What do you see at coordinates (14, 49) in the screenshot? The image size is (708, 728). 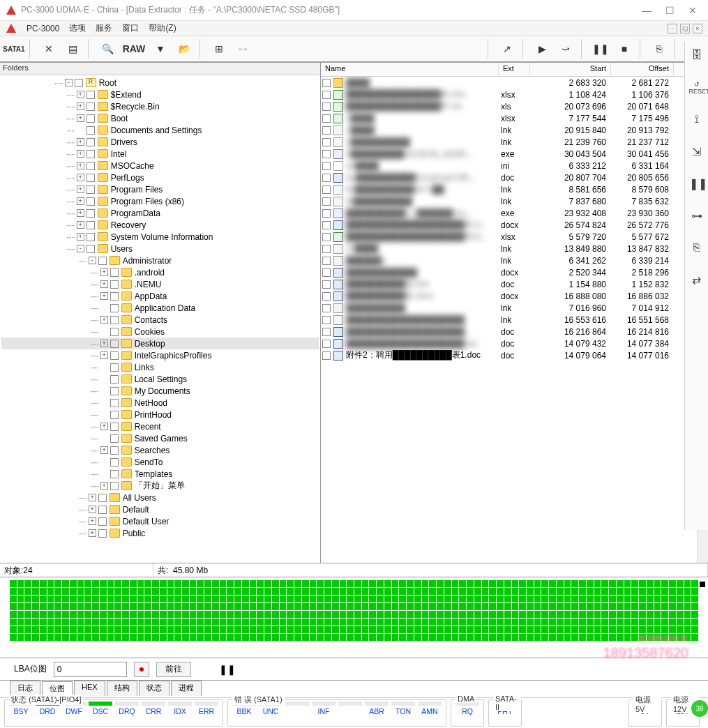 I see `sata-button: SATA1` at bounding box center [14, 49].